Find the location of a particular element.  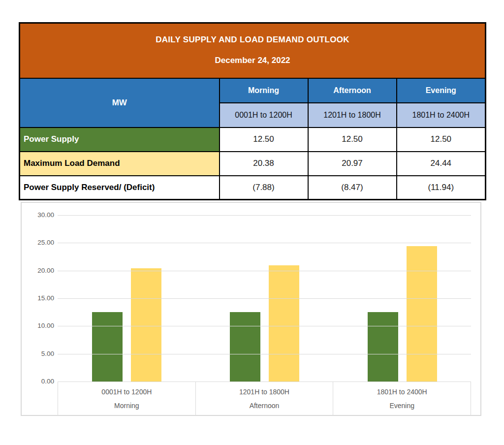

reserve-evening-value: (11.94) is located at coordinates (441, 188).